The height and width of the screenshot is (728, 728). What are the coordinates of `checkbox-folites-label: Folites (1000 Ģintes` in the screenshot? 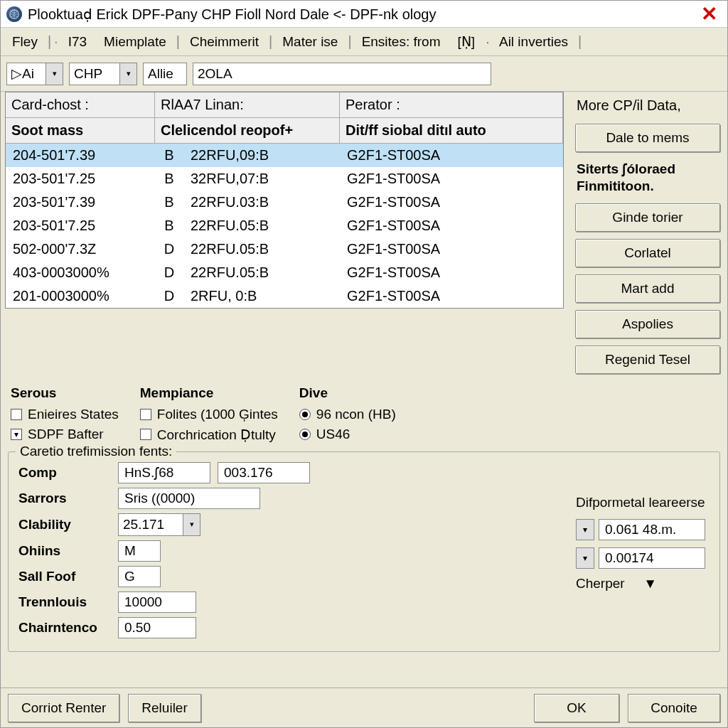 It's located at (218, 414).